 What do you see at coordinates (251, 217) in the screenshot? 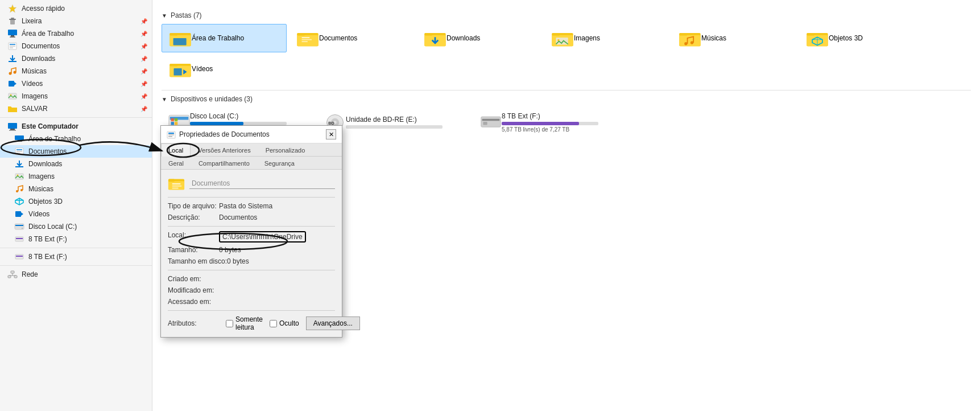
I see `dialog-descricao-row: Descrição: Documentos` at bounding box center [251, 217].